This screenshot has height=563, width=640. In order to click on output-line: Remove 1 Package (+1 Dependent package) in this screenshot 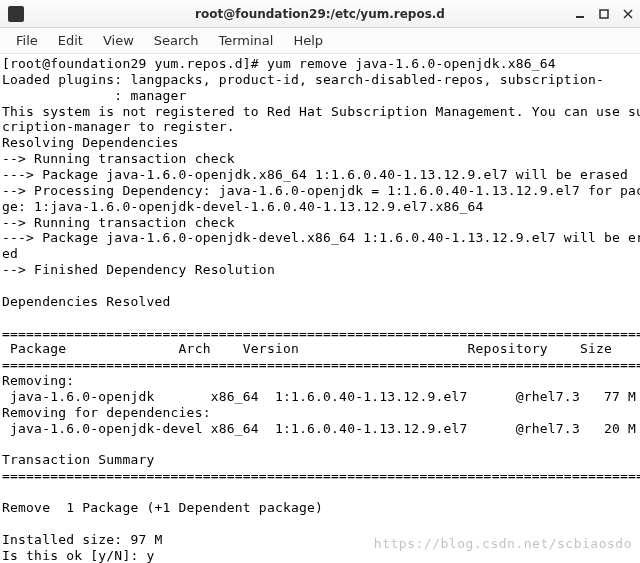, I will do `click(162, 508)`.